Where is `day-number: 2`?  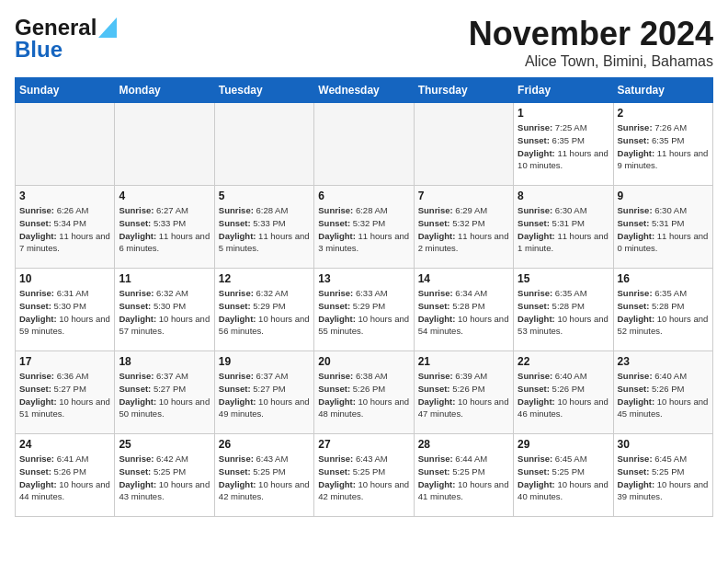
day-number: 2 is located at coordinates (664, 113).